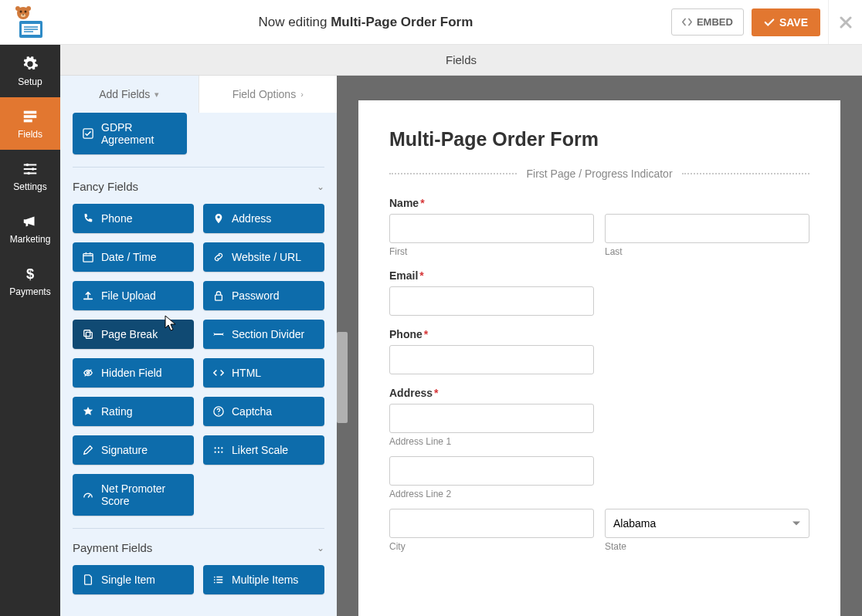  Describe the element at coordinates (30, 330) in the screenshot. I see `left-nav: Setup Fields Settings Marketing $ Paymen…` at that location.